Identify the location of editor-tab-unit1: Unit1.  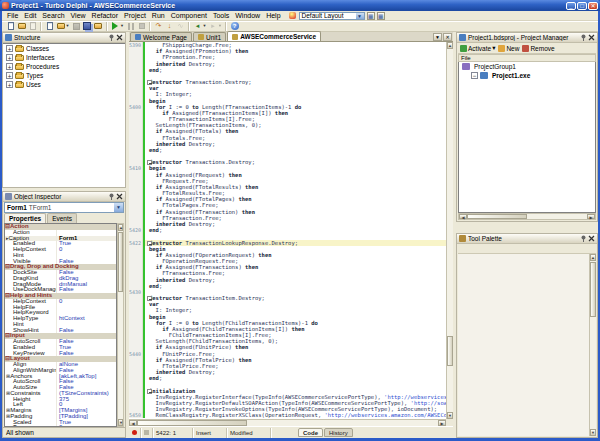
(210, 36).